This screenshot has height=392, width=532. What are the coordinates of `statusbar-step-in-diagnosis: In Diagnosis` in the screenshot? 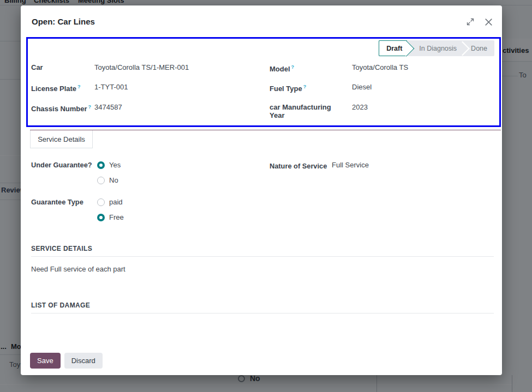 It's located at (435, 48).